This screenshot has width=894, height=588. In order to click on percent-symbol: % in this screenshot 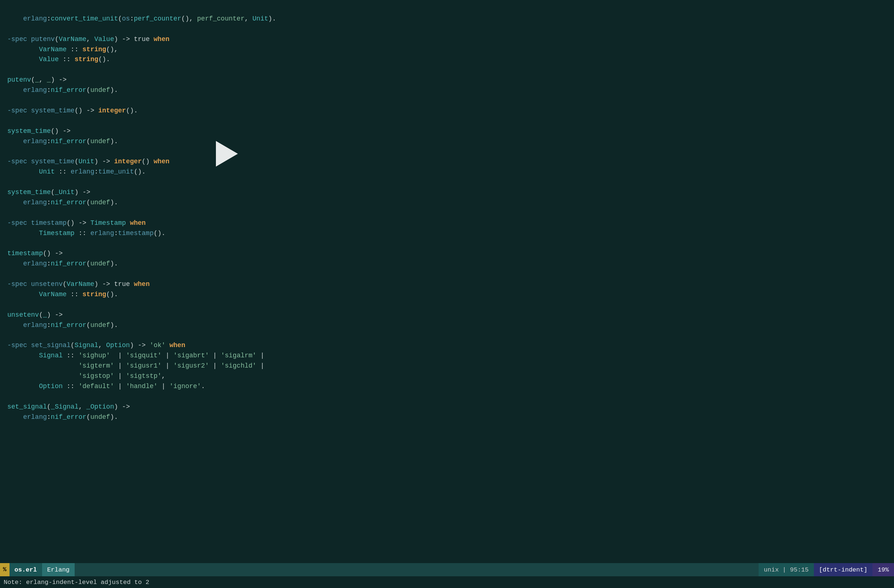, I will do `click(5, 570)`.